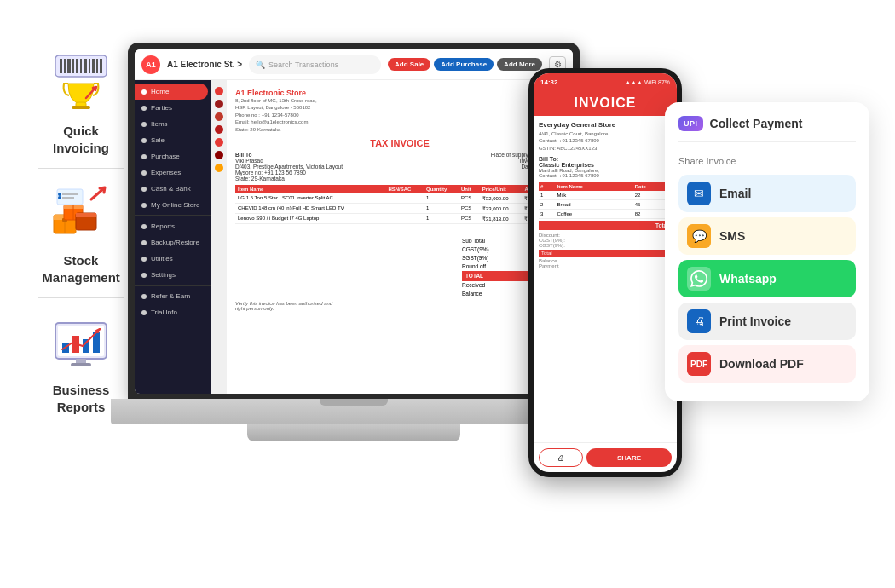 The height and width of the screenshot is (588, 895). I want to click on sidebar-item-refer: Refer & Earn, so click(173, 297).